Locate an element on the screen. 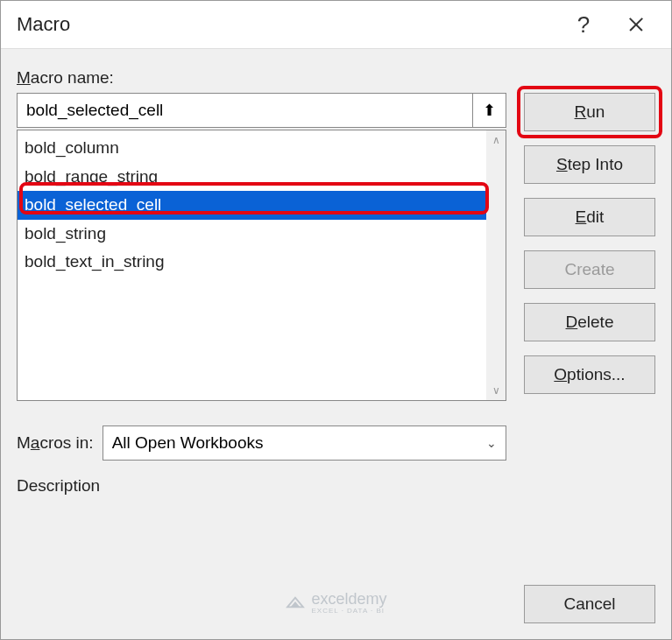  description-label: Description is located at coordinates (261, 486).